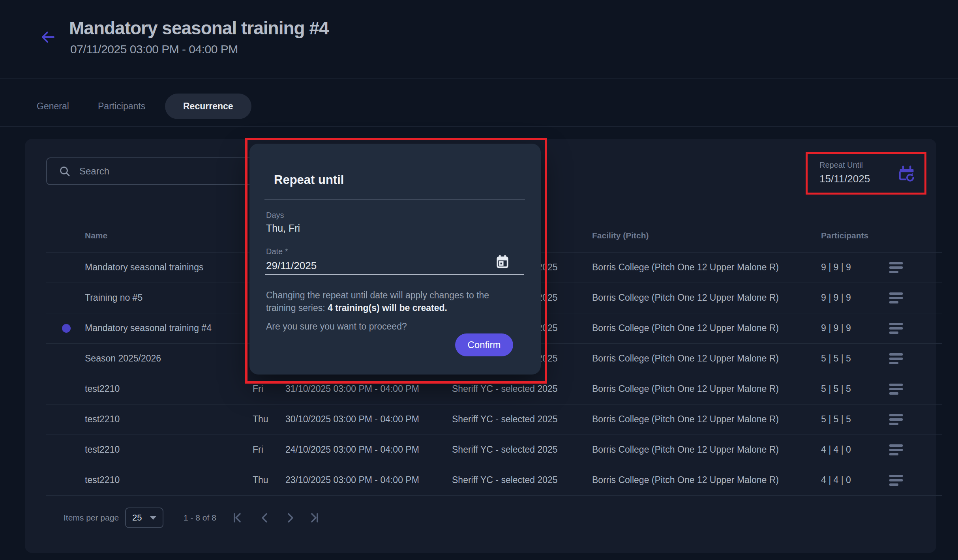 The height and width of the screenshot is (560, 958). I want to click on message-line2: training series:, so click(297, 308).